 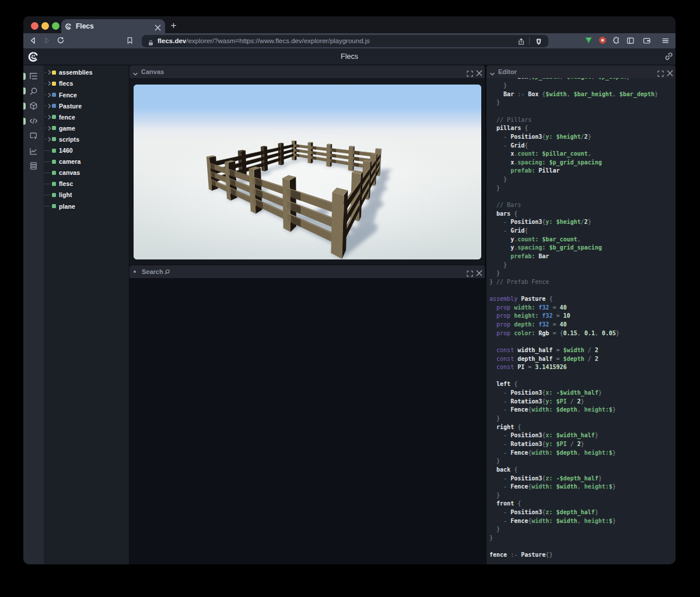 What do you see at coordinates (574, 393) in the screenshot?
I see `code-line: - Position3{x: -$width_half}` at bounding box center [574, 393].